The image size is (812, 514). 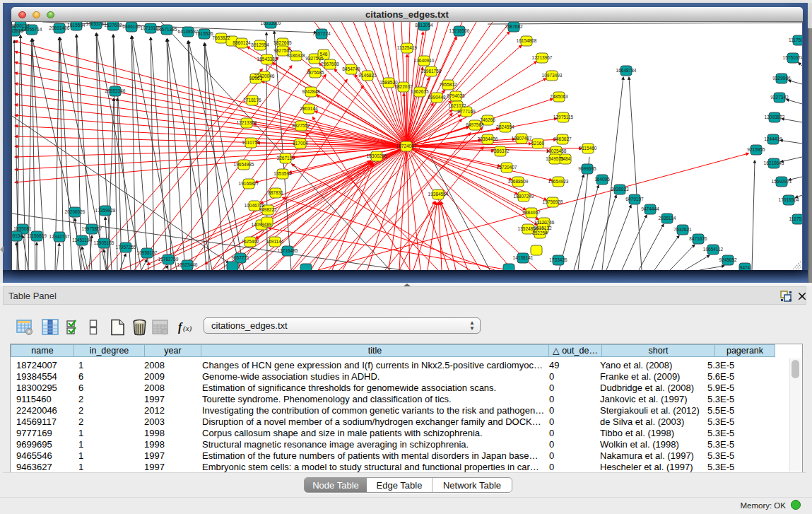 What do you see at coordinates (311, 92) in the screenshot?
I see `svg-text: 9242848` at bounding box center [311, 92].